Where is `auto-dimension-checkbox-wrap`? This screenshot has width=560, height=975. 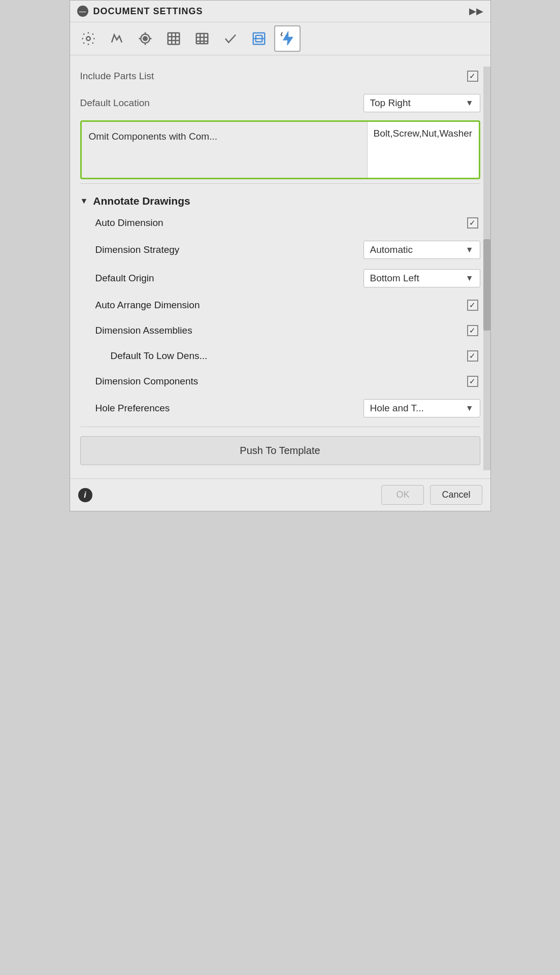 auto-dimension-checkbox-wrap is located at coordinates (473, 223).